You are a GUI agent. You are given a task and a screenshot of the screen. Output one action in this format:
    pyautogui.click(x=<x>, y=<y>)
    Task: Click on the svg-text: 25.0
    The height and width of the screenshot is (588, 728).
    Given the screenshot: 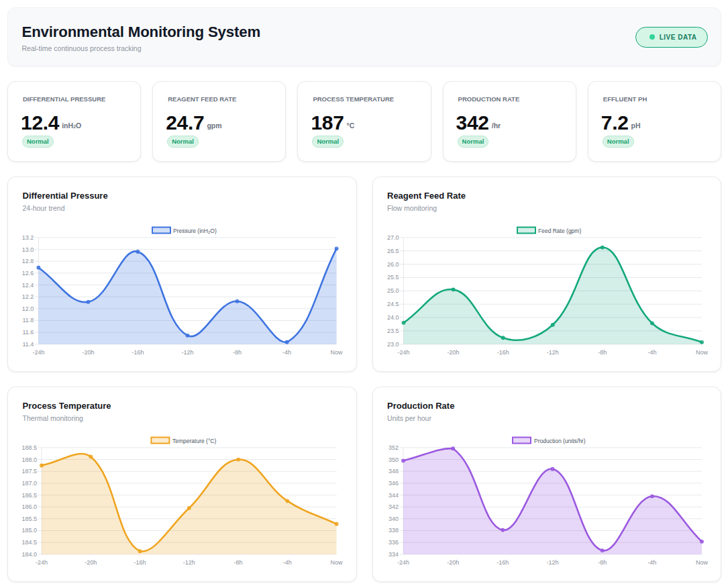 What is the action you would take?
    pyautogui.click(x=393, y=291)
    